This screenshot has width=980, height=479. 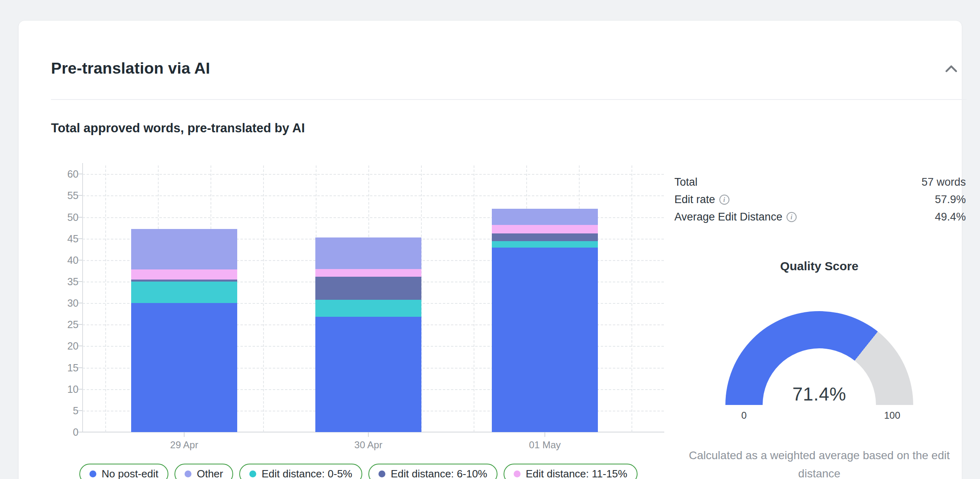 What do you see at coordinates (66, 174) in the screenshot?
I see `y-axis-tick-label: 60` at bounding box center [66, 174].